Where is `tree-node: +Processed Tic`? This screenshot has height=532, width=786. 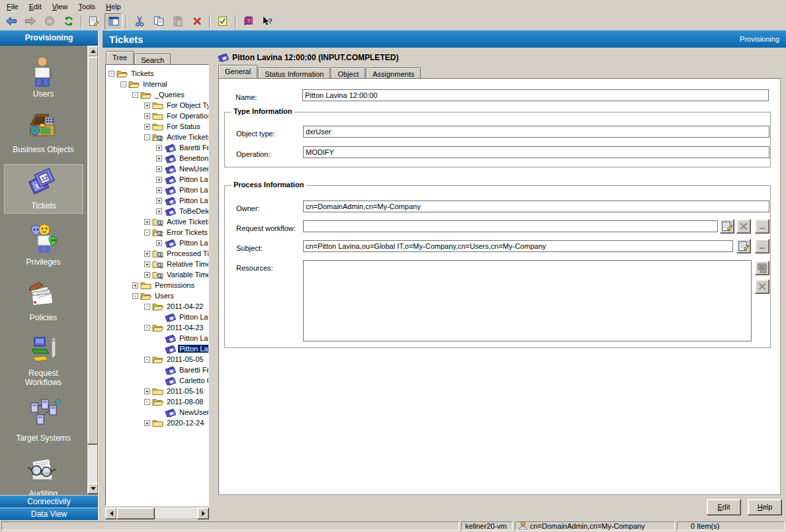
tree-node: +Processed Tic is located at coordinates (157, 253).